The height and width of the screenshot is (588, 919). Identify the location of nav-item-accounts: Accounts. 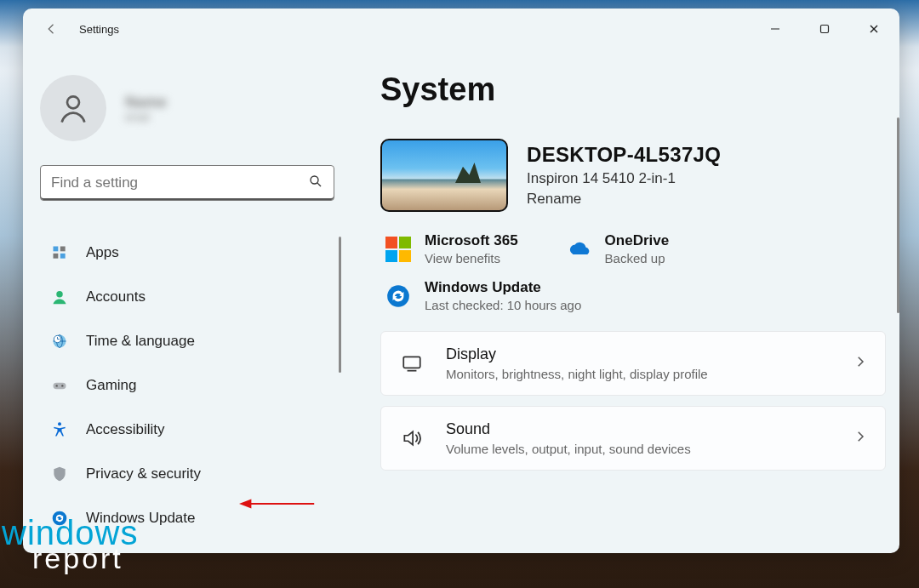
(193, 297).